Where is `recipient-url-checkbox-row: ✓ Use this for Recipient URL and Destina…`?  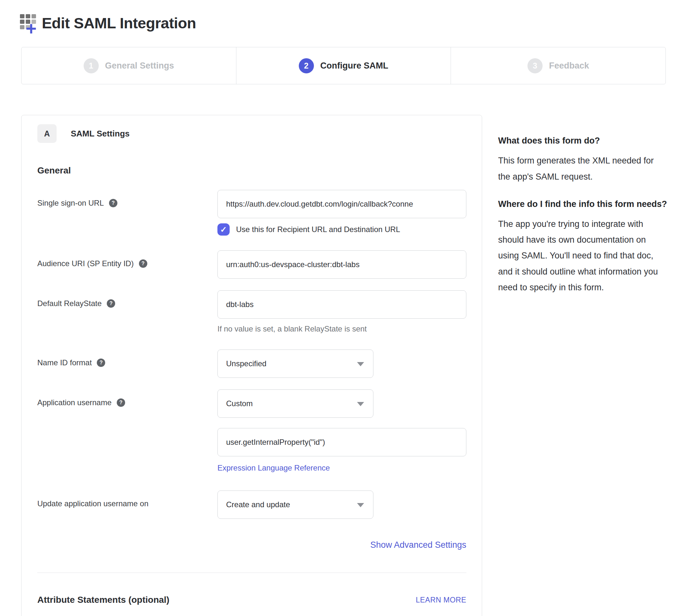
recipient-url-checkbox-row: ✓ Use this for Recipient URL and Destina… is located at coordinates (342, 229).